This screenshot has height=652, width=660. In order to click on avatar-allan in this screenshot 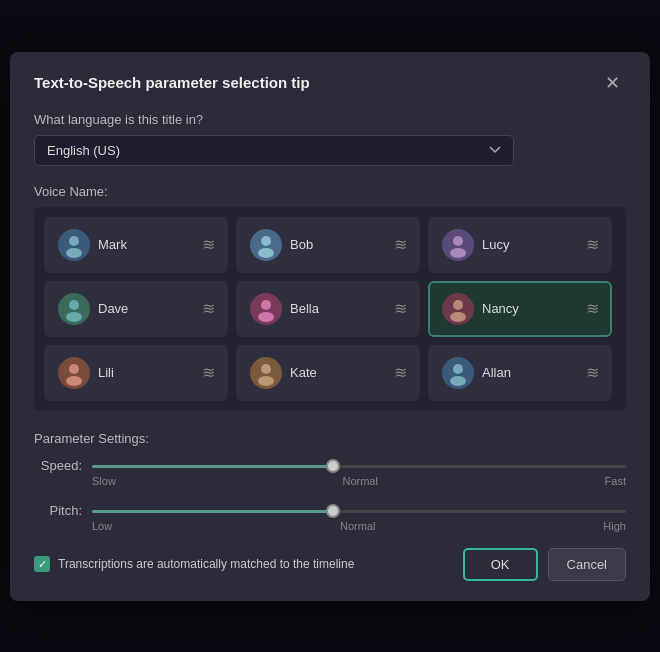, I will do `click(458, 373)`.